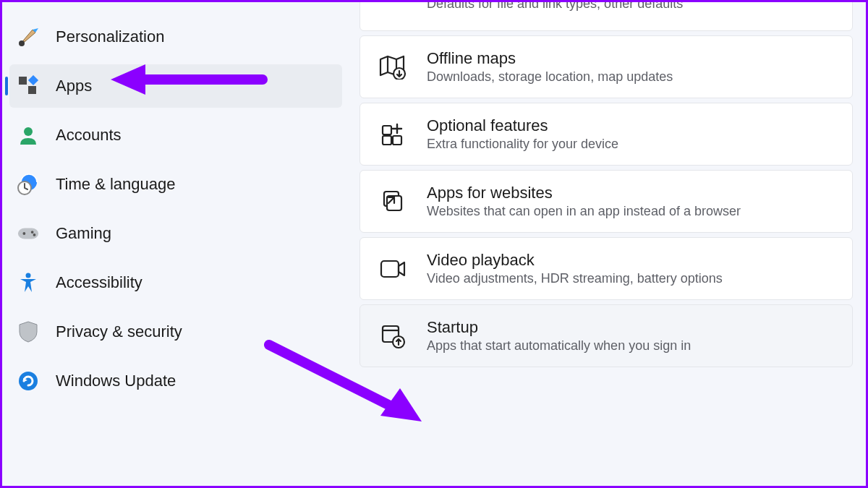 This screenshot has height=488, width=868. What do you see at coordinates (28, 37) in the screenshot?
I see `brush-icon` at bounding box center [28, 37].